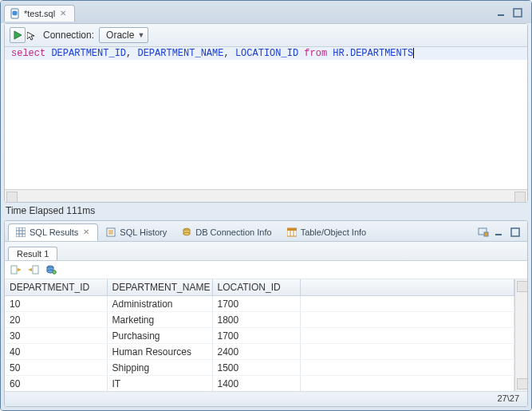 Image resolution: width=532 pixels, height=411 pixels. I want to click on pin-view-icon, so click(483, 232).